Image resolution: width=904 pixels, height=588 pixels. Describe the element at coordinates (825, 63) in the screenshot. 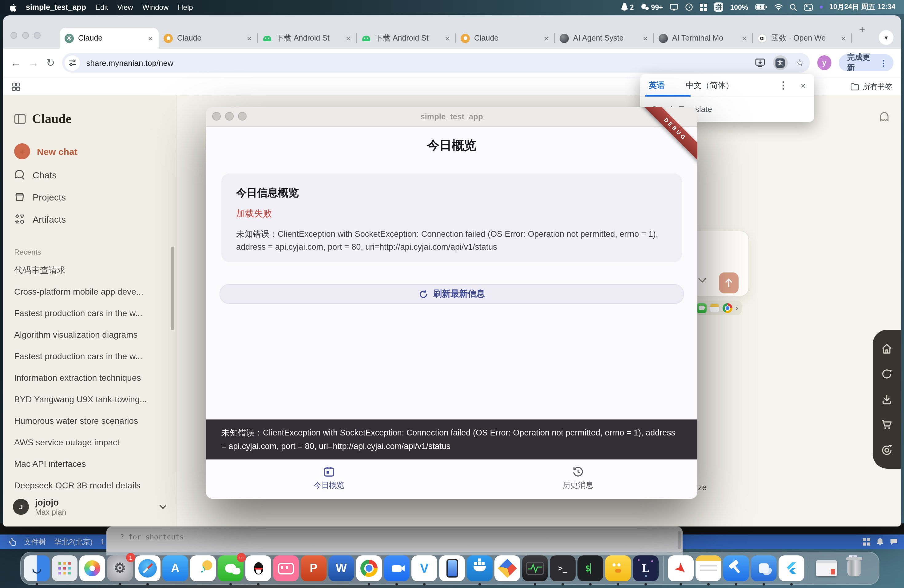

I see `profile-avatar: y` at that location.